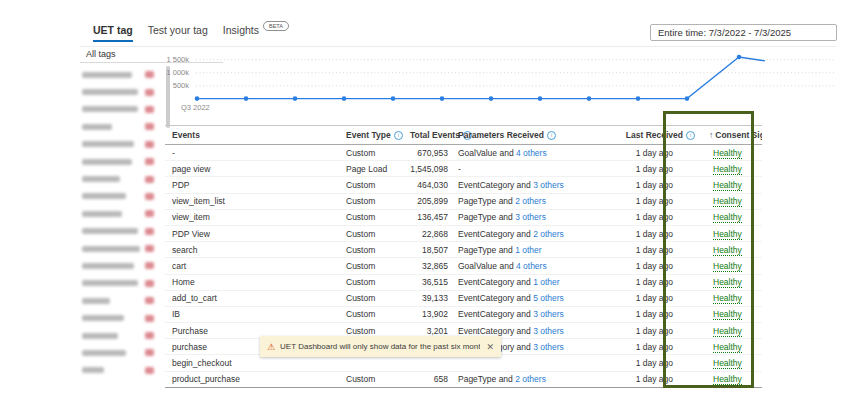 This screenshot has height=407, width=844. Describe the element at coordinates (430, 136) in the screenshot. I see `table-header-total-events: Total Eventsi` at that location.